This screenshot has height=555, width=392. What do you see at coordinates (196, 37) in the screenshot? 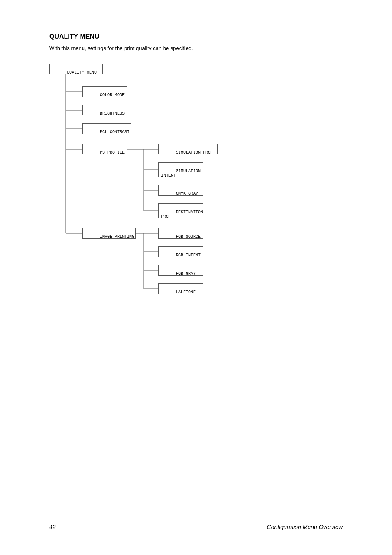
I see `section-title: QUALITY MENU` at bounding box center [196, 37].